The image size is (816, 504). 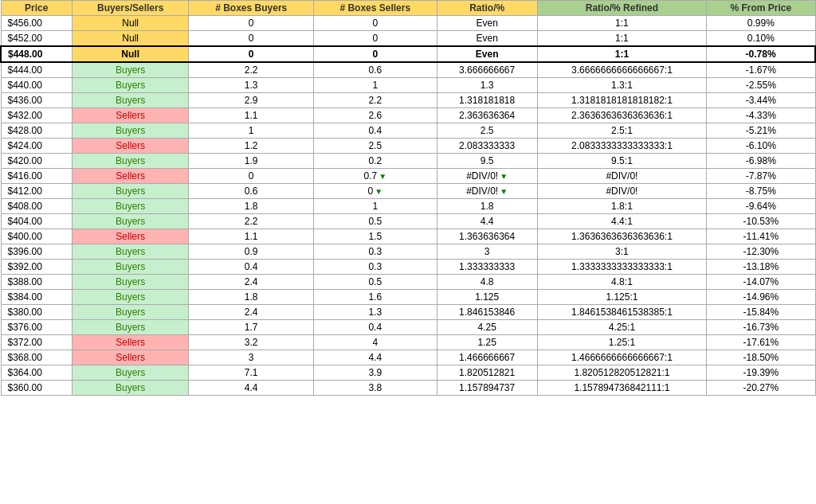 I want to click on cell-price: $452.00, so click(x=37, y=39).